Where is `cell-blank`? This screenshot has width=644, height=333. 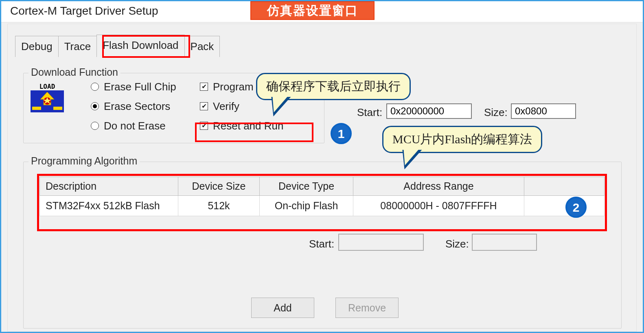
cell-blank is located at coordinates (564, 206).